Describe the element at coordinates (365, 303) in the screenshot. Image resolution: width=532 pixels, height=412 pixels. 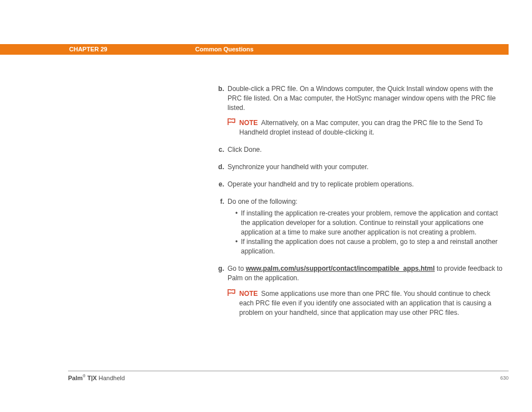
I see `note-body: Some applications use more than one PRC …` at that location.